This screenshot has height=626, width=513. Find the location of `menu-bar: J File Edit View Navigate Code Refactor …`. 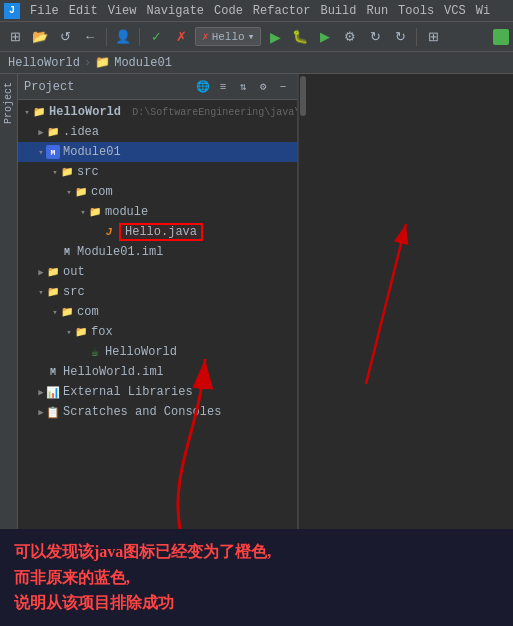

menu-bar: J File Edit View Navigate Code Refactor … is located at coordinates (256, 11).